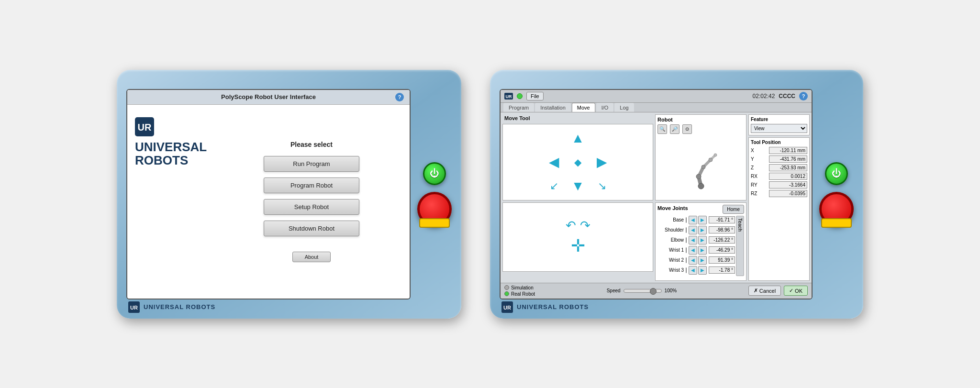 The image size is (980, 388). Describe the element at coordinates (312, 144) in the screenshot. I see `please-select-label: Please select` at that location.